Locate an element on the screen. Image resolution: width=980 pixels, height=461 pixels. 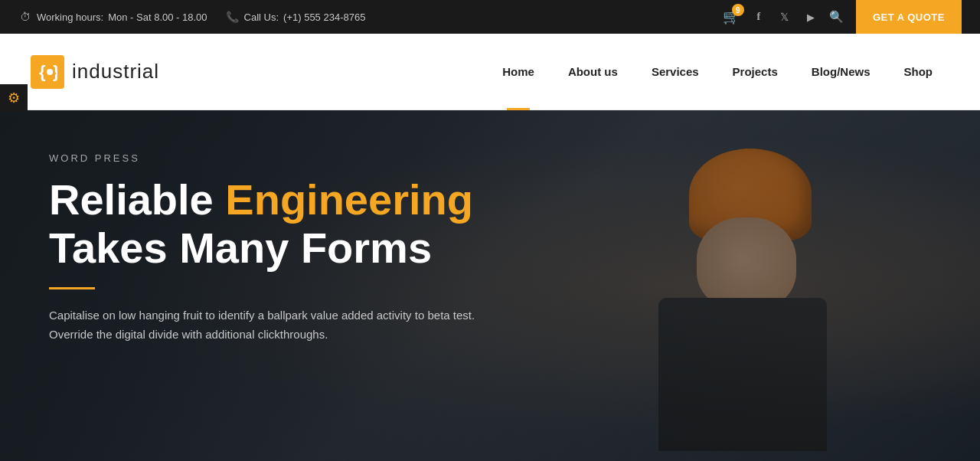
logo-svg: { } is located at coordinates (47, 72).